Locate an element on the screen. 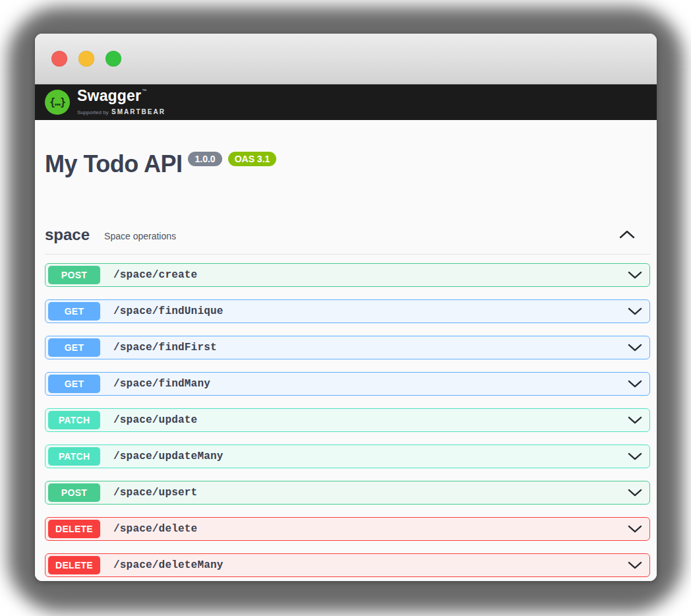 Image resolution: width=691 pixels, height=616 pixels. operation-path: /space/upsert is located at coordinates (156, 493).